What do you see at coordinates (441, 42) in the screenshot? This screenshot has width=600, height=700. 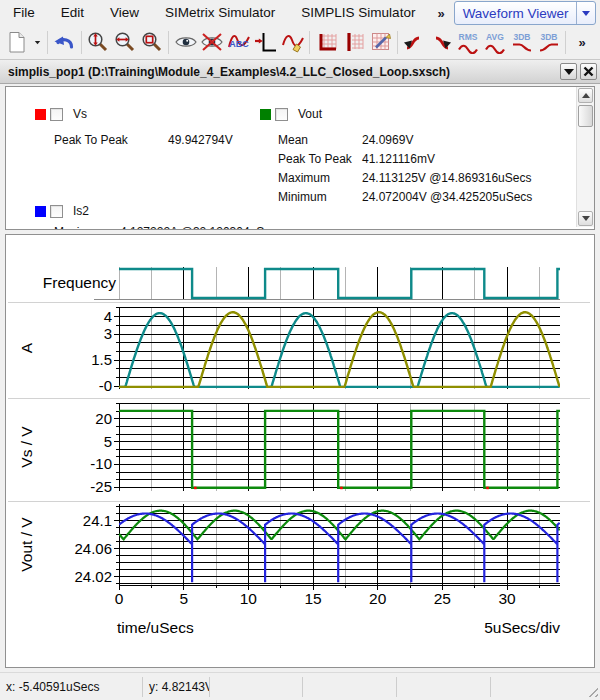 I see `curve-next-icon` at bounding box center [441, 42].